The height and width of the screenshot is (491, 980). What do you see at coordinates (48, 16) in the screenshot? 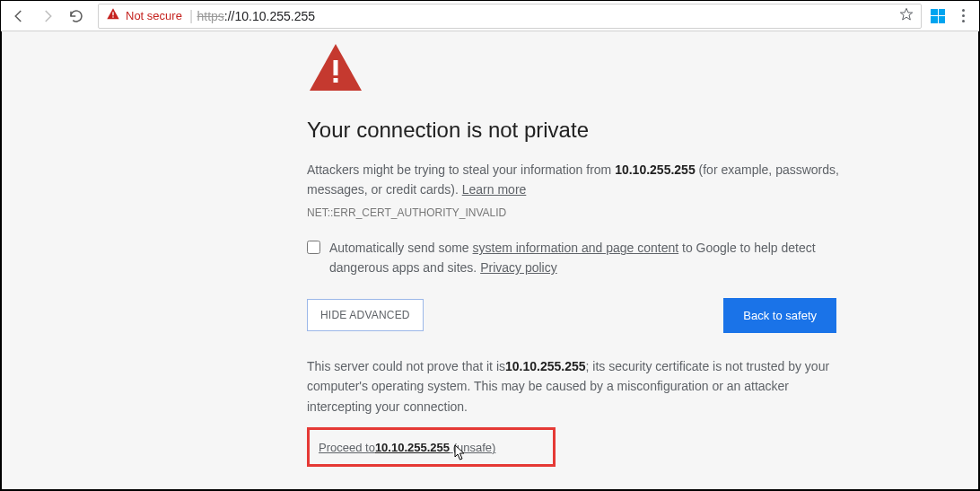
I see `forward-button` at bounding box center [48, 16].